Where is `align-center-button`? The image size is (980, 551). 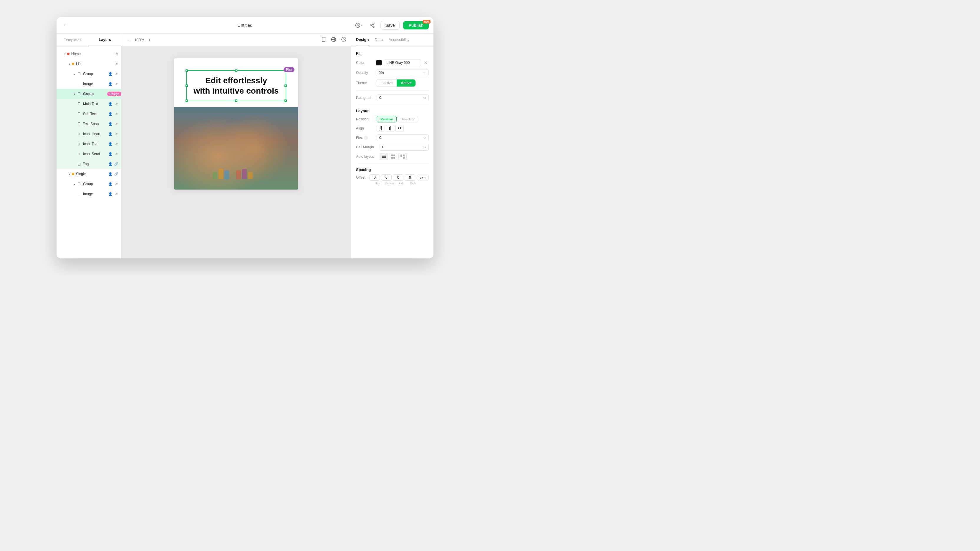 align-center-button is located at coordinates (390, 129).